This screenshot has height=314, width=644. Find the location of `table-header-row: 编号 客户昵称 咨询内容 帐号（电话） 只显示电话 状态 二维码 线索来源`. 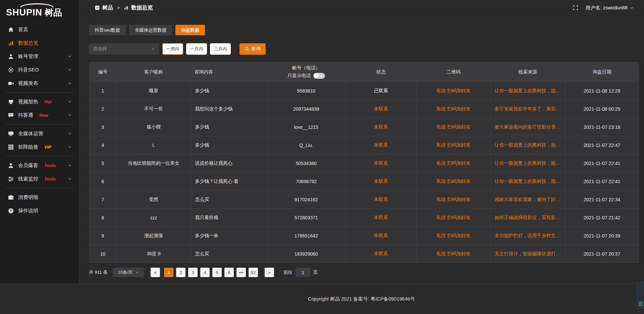

table-header-row: 编号 客户昵称 咨询内容 帐号（电话） 只显示电话 状态 二维码 线索来源 is located at coordinates (364, 72).